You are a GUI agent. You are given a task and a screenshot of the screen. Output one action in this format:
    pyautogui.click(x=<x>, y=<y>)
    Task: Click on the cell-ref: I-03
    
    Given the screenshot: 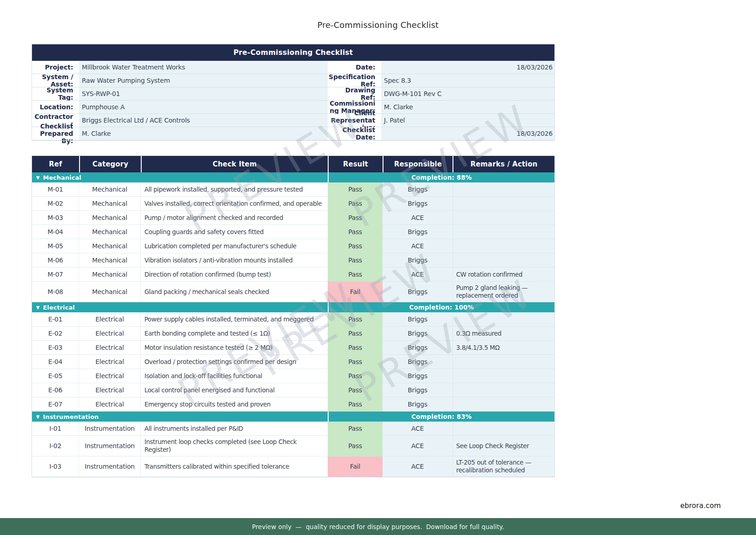 What is the action you would take?
    pyautogui.click(x=56, y=466)
    